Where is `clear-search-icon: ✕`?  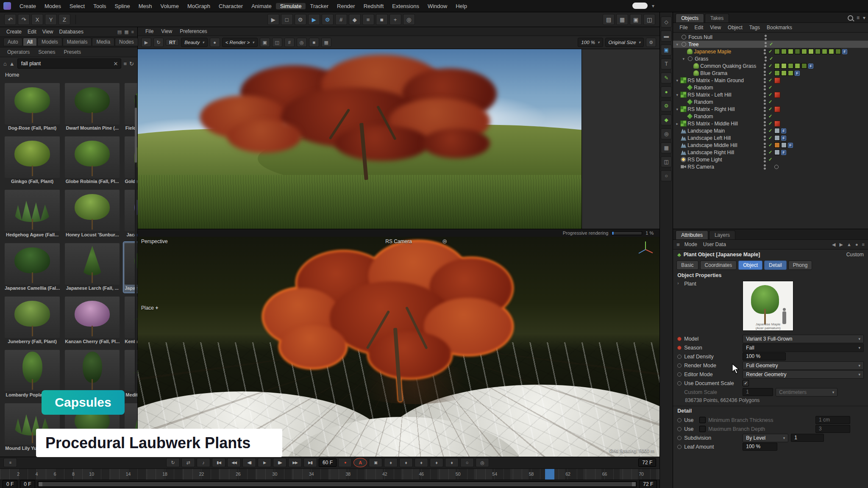
clear-search-icon: ✕ is located at coordinates (116, 64).